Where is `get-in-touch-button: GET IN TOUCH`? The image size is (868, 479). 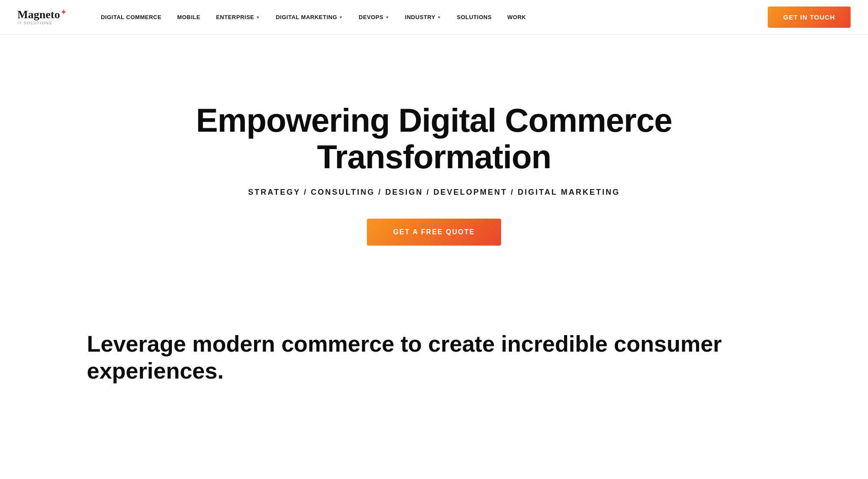 get-in-touch-button: GET IN TOUCH is located at coordinates (809, 17).